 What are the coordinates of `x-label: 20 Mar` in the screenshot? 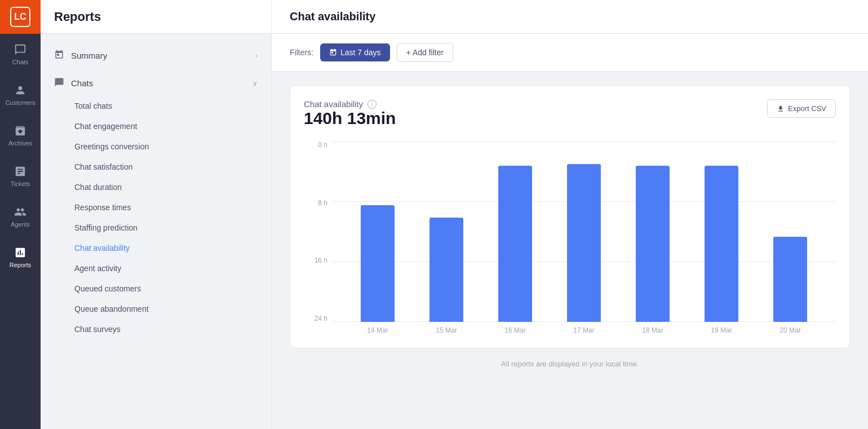 It's located at (790, 330).